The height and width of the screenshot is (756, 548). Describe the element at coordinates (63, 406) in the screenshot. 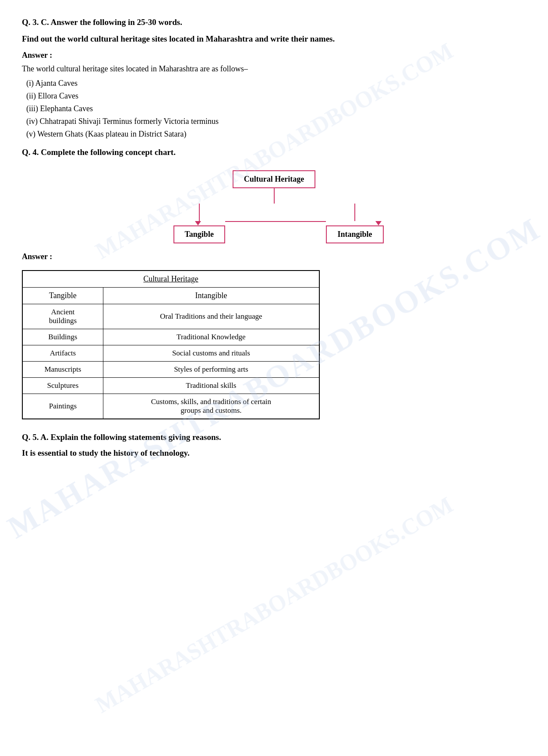

I see `table-cell-tangible-6: Paintings` at that location.